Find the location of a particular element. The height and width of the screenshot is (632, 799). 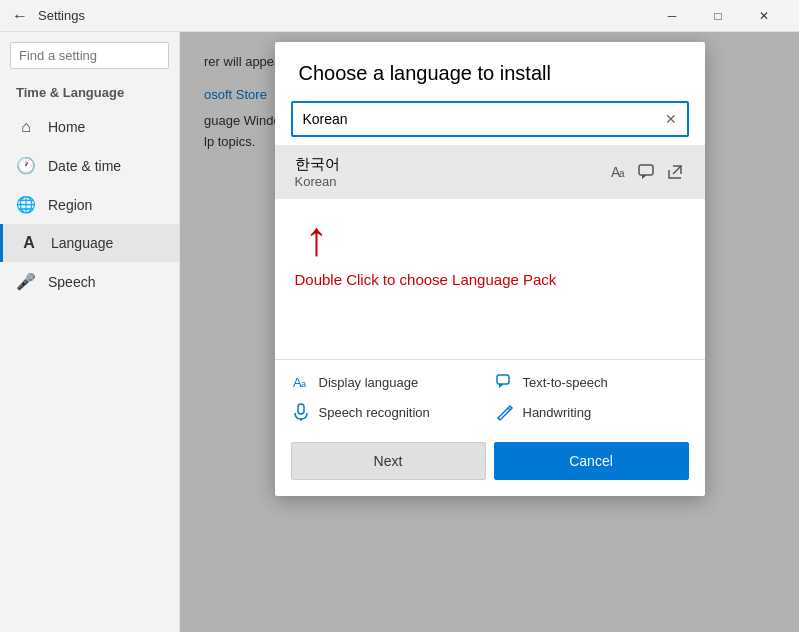

window-controls: ─ □ ✕ is located at coordinates (718, 16).